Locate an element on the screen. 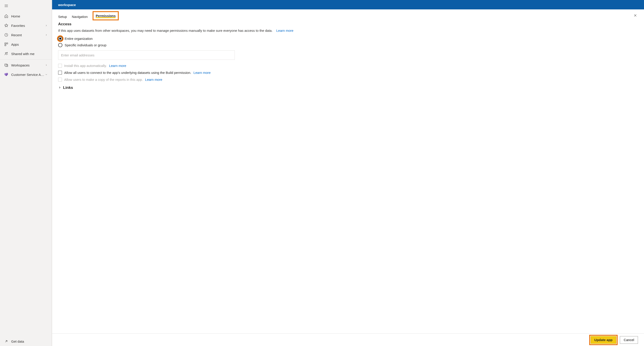 This screenshot has width=644, height=346. links-section-toggle: Links is located at coordinates (348, 88).